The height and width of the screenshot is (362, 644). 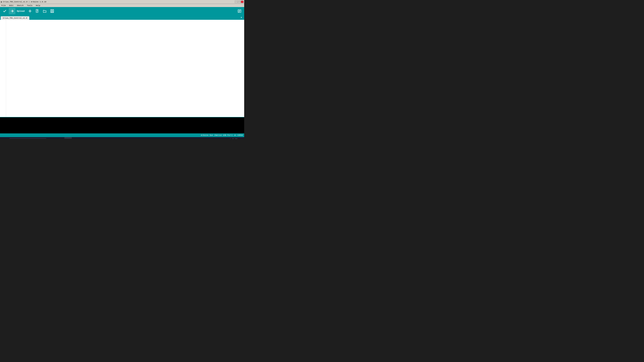 I want to click on app-icon: ⚙, so click(x=2, y=2).